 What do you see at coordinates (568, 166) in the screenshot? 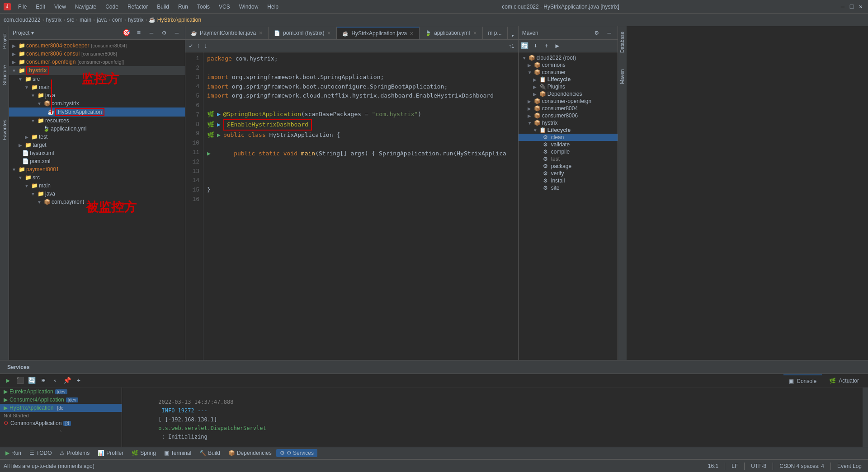
I see `maven-item-package: ⚙ package` at bounding box center [568, 166].